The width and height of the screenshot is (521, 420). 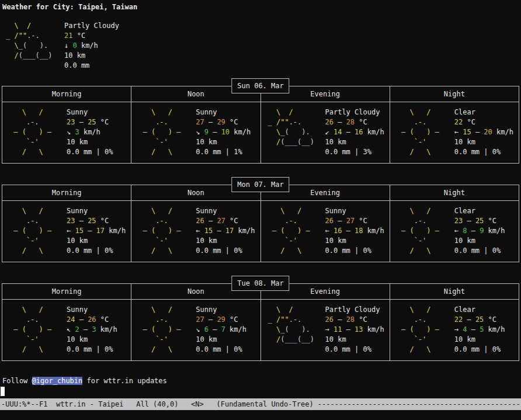 I want to click on current-temperature-text: 21 °C, so click(x=92, y=36).